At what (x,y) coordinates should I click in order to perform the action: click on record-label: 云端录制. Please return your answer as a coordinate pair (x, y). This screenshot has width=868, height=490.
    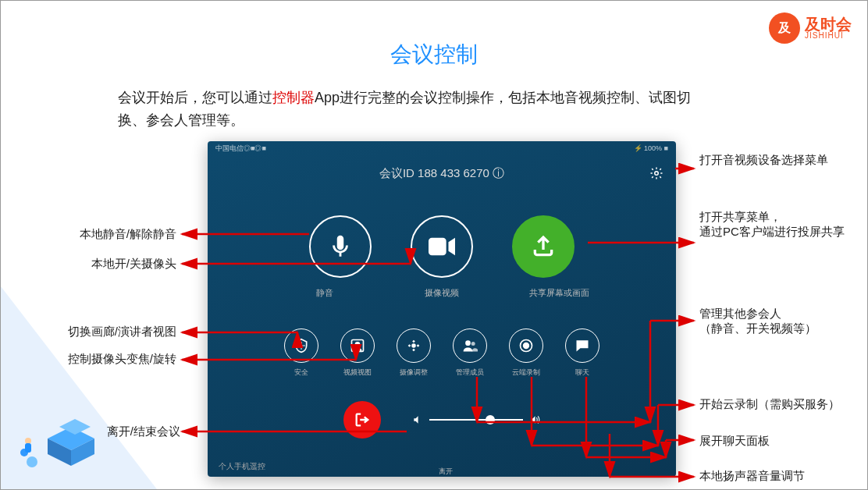
    Looking at the image, I should click on (526, 373).